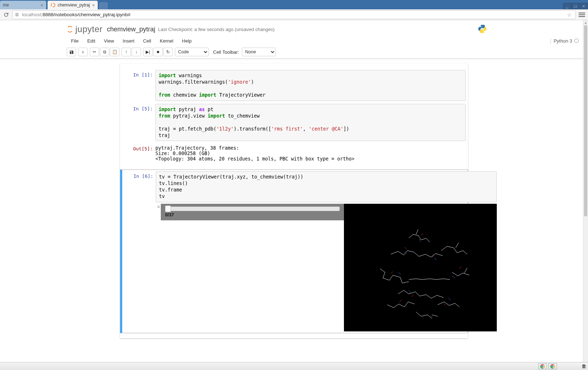 The image size is (588, 370). I want to click on frame-slider, so click(252, 209).